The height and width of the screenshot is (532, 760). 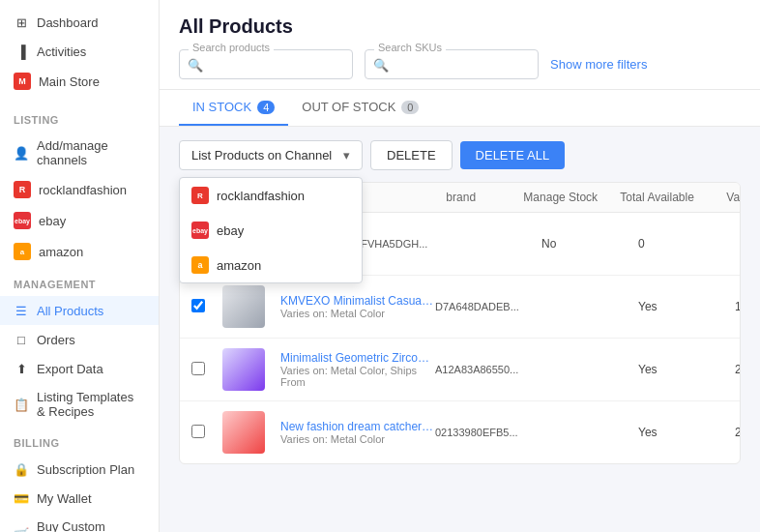 I want to click on list-products-dropdown-btn: List Products on Channel ▾, so click(x=271, y=155).